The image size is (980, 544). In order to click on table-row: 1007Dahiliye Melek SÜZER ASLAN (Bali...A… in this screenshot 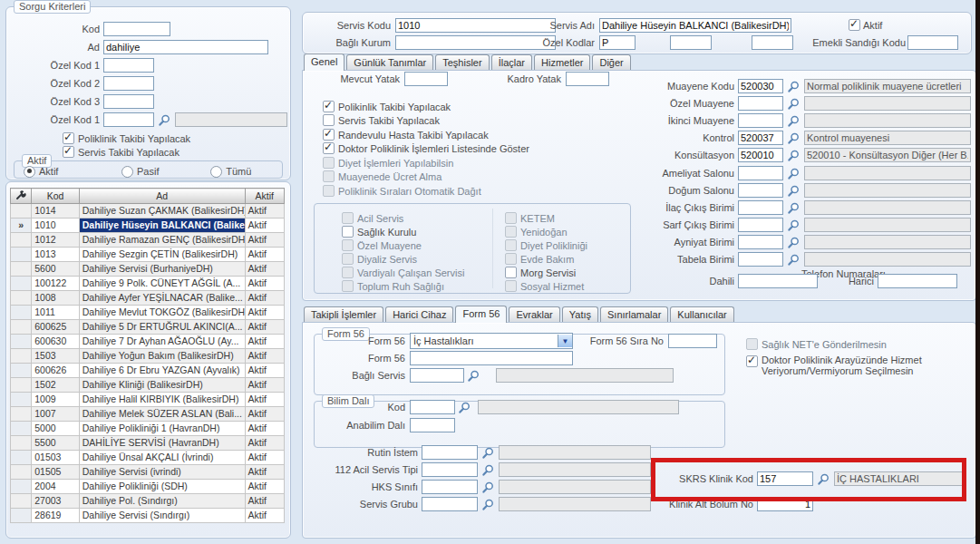, I will do `click(148, 414)`.